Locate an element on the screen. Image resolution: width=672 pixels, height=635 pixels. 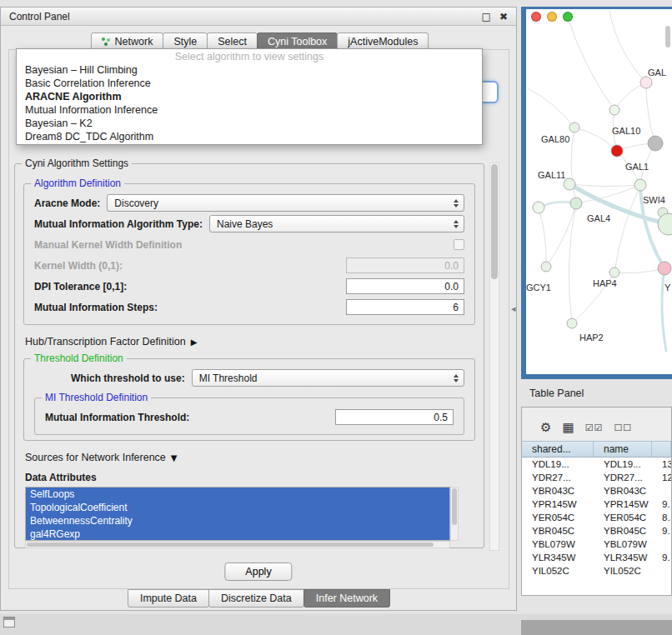
tab-network: Network is located at coordinates (128, 42).